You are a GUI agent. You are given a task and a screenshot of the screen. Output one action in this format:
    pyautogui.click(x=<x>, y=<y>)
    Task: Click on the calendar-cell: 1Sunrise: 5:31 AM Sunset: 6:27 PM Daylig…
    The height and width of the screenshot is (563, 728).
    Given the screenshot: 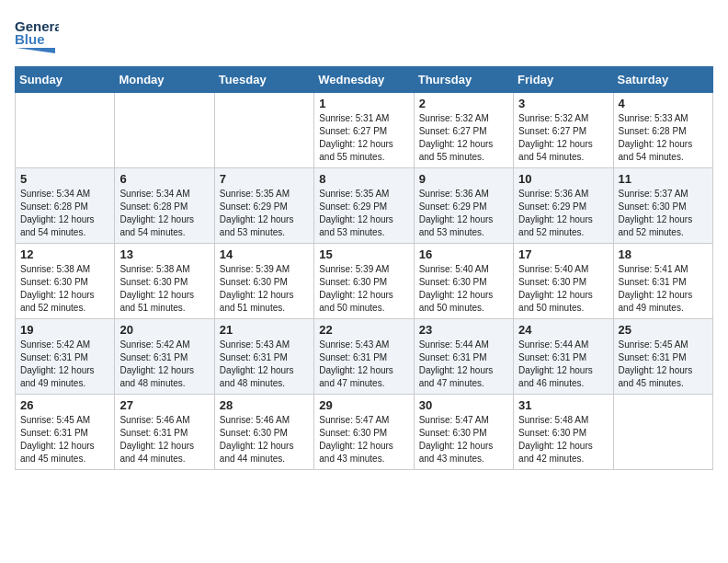 What is the action you would take?
    pyautogui.click(x=364, y=131)
    